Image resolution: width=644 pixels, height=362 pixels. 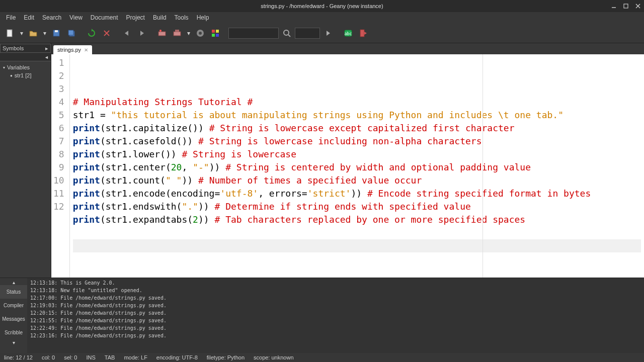 What do you see at coordinates (69, 50) in the screenshot?
I see `tab-label: strings.py` at bounding box center [69, 50].